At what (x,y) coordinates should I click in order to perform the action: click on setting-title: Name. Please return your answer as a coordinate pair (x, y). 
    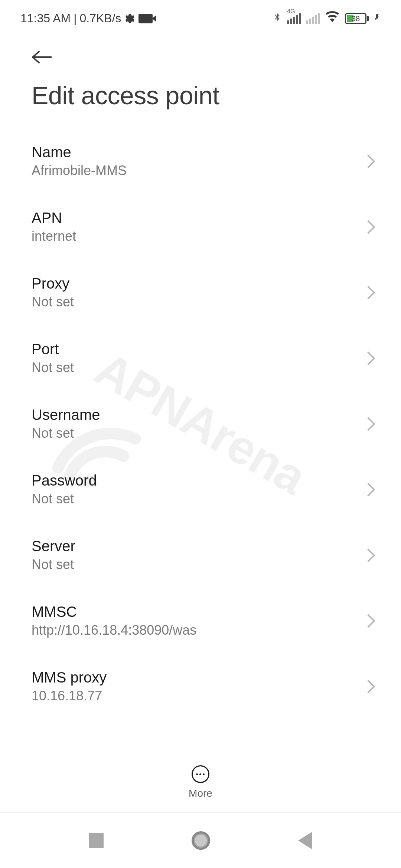
    Looking at the image, I should click on (198, 152).